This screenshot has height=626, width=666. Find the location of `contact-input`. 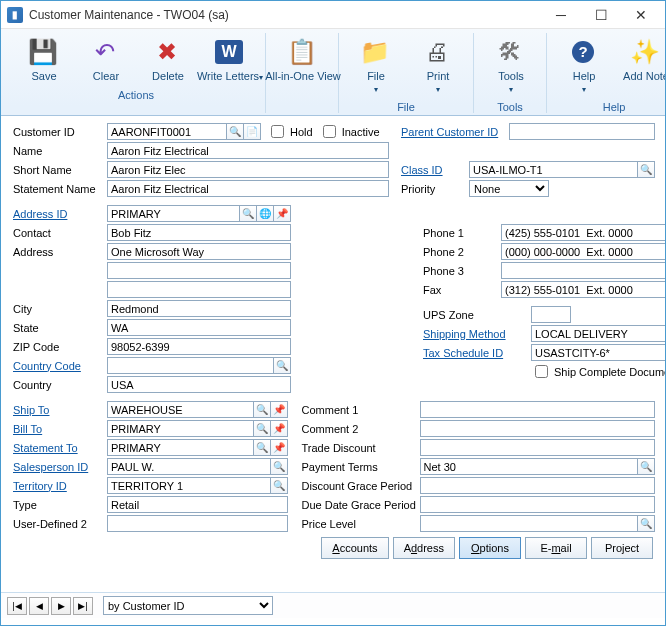

contact-input is located at coordinates (199, 232).